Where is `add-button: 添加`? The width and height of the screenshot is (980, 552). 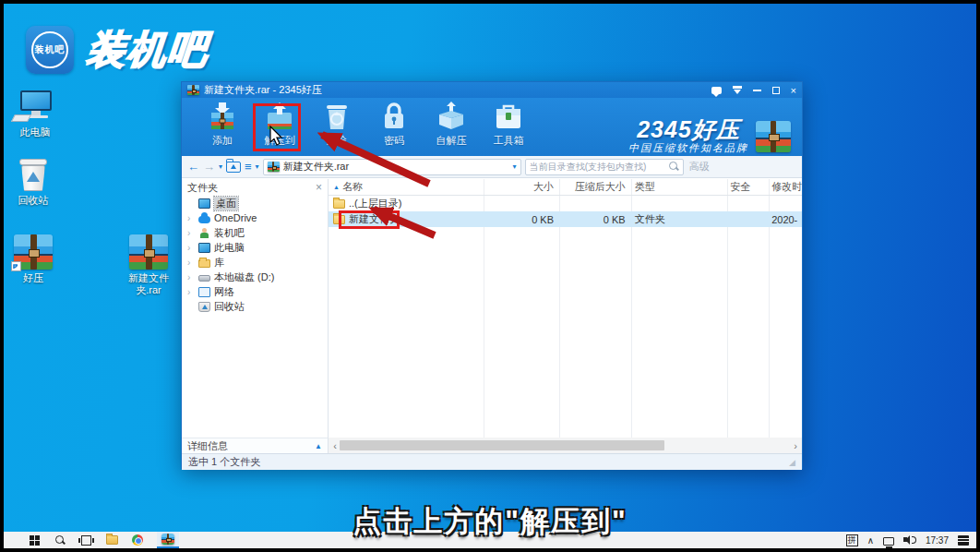
add-button: 添加 is located at coordinates (222, 127).